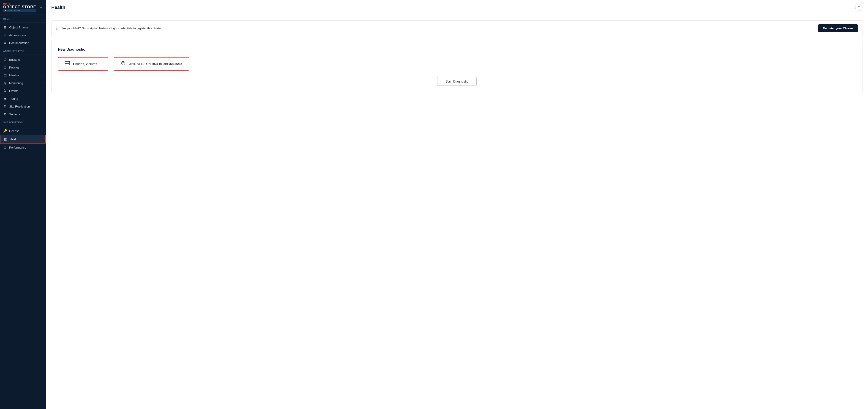 Image resolution: width=868 pixels, height=409 pixels. What do you see at coordinates (5, 43) in the screenshot?
I see `doc-icon: ≡` at bounding box center [5, 43].